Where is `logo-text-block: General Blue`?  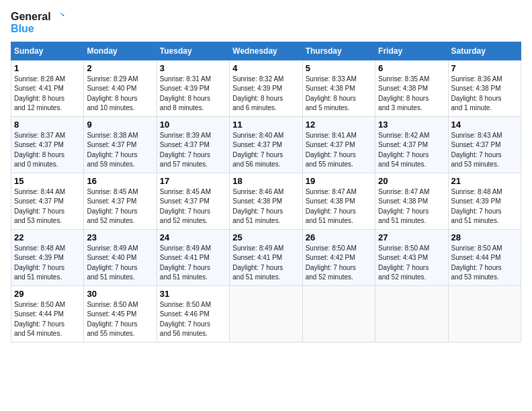 logo-text-block: General Blue is located at coordinates (38, 23).